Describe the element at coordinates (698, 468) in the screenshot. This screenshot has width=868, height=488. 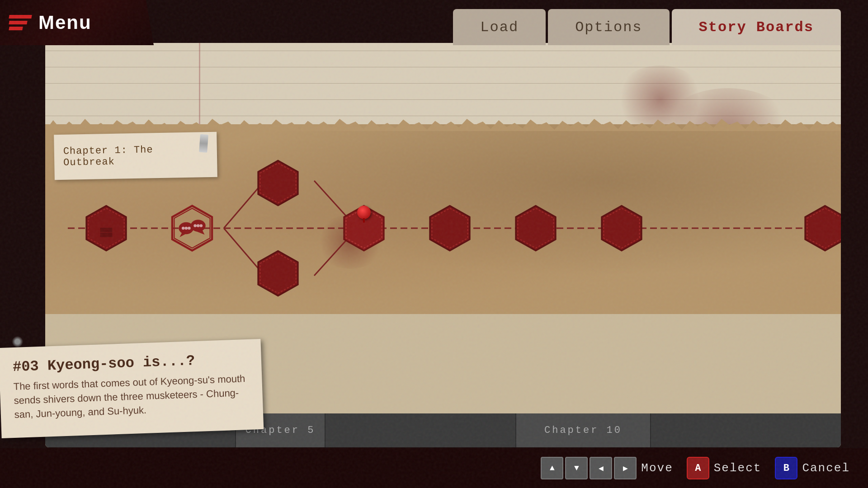
I see `select-btn: A` at that location.